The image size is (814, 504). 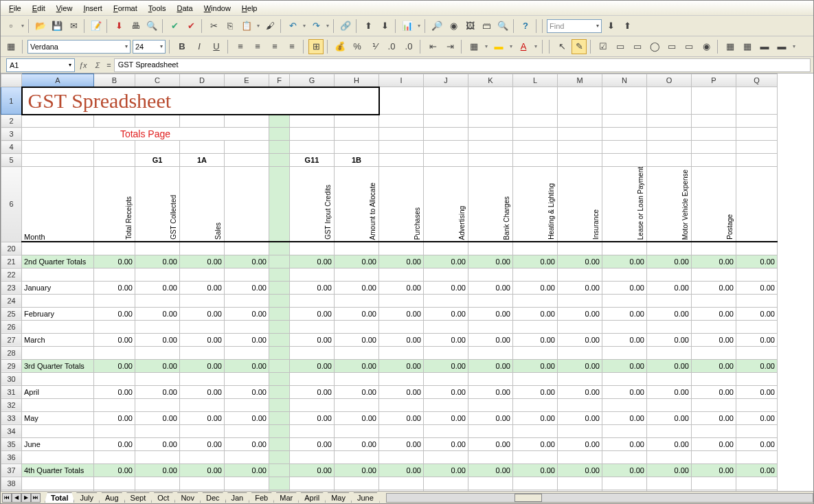 What do you see at coordinates (446, 353) in the screenshot?
I see `cell-J28` at bounding box center [446, 353].